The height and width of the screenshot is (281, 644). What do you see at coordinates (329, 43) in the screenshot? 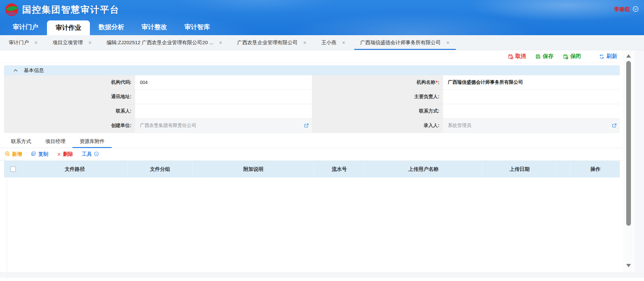
I see `tab-label: 王小燕` at bounding box center [329, 43].